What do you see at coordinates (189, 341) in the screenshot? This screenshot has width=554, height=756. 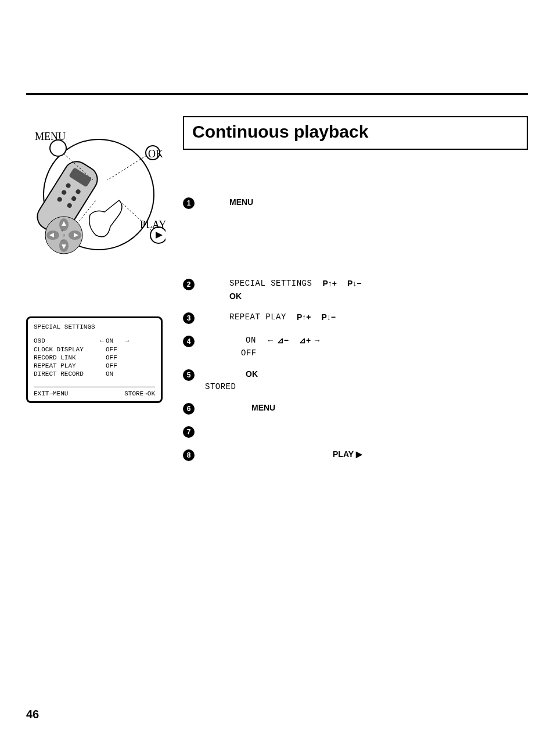 I see `step-bullet: 4` at bounding box center [189, 341].